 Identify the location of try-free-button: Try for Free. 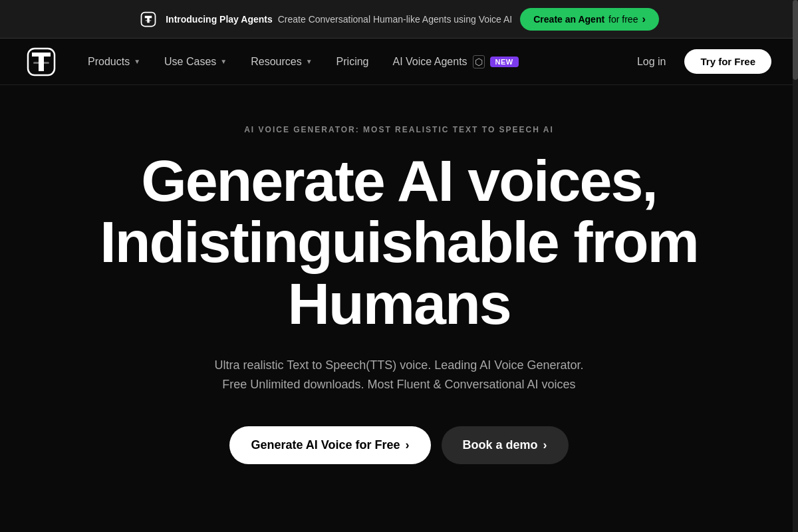
(728, 61).